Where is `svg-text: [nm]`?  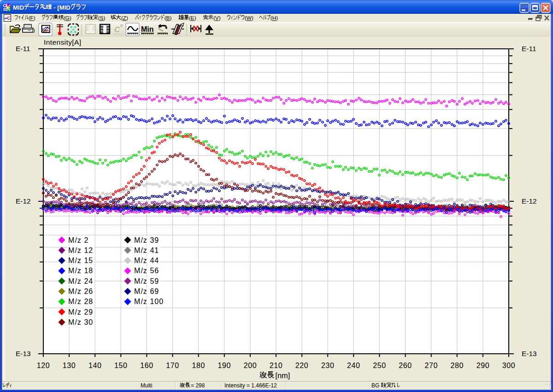
svg-text: [nm] is located at coordinates (282, 375).